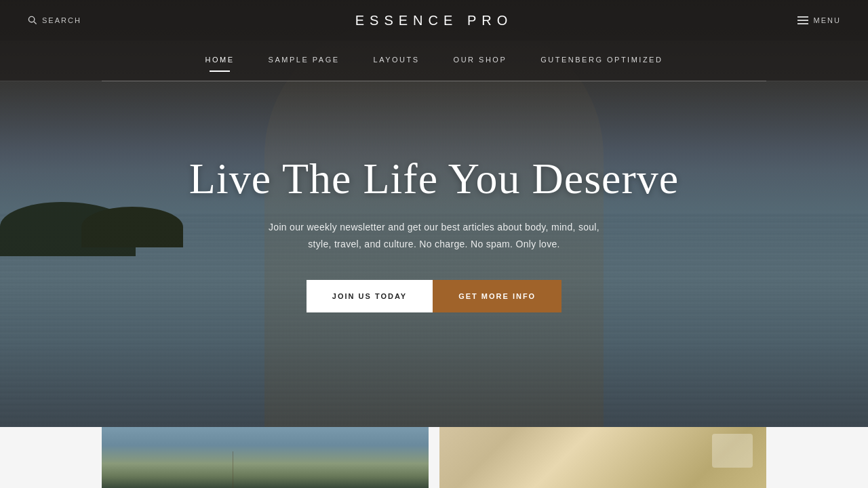 This screenshot has width=868, height=488. What do you see at coordinates (603, 458) in the screenshot?
I see `card-lifestyle` at bounding box center [603, 458].